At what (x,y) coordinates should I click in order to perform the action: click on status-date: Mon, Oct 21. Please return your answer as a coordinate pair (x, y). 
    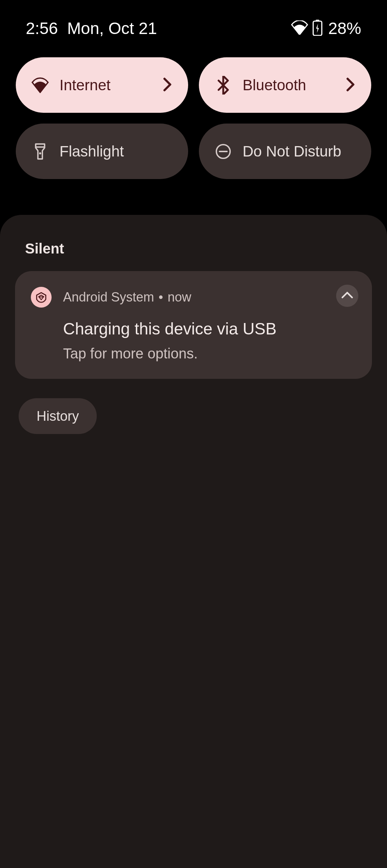
    Looking at the image, I should click on (113, 28).